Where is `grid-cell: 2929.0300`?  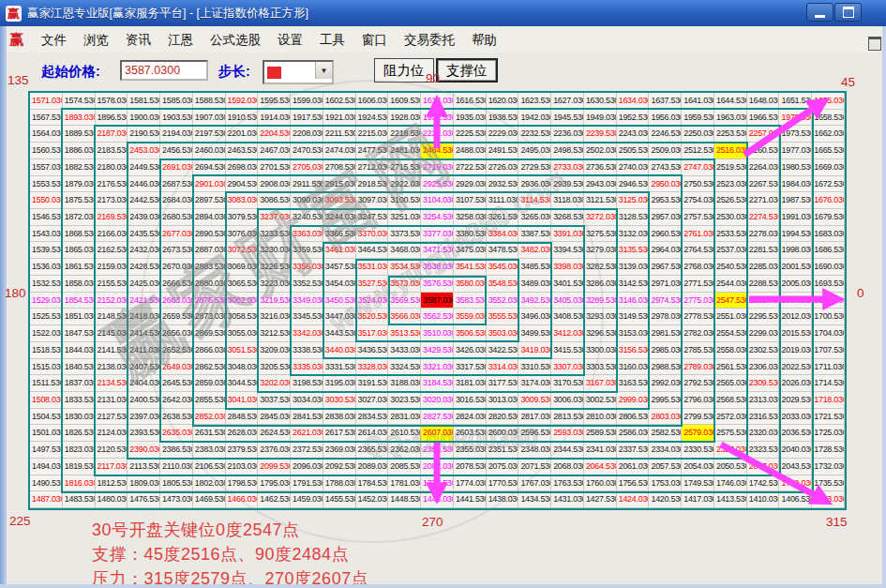
grid-cell: 2929.0300 is located at coordinates (471, 185).